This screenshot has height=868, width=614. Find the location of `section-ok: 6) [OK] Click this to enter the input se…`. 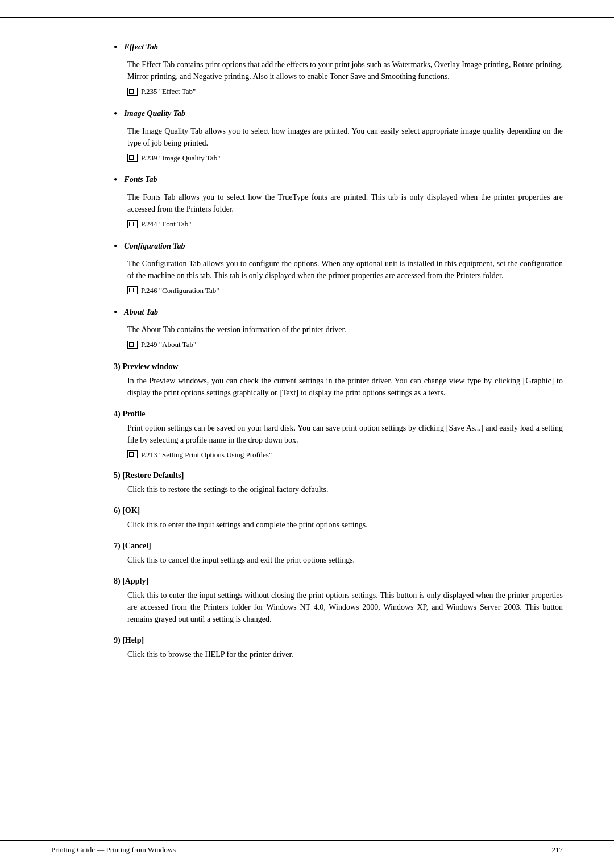

section-ok: 6) [OK] Click this to enter the input se… is located at coordinates (338, 518).